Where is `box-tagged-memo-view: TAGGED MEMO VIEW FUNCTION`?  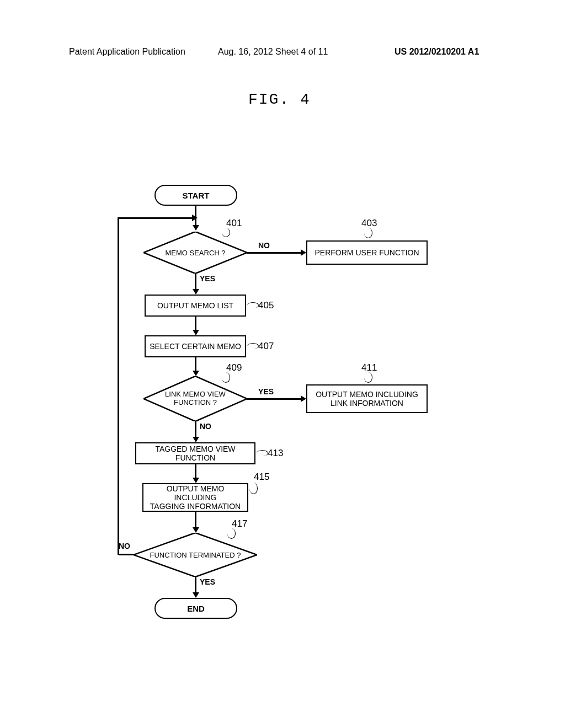
box-tagged-memo-view: TAGGED MEMO VIEW FUNCTION is located at coordinates (195, 453).